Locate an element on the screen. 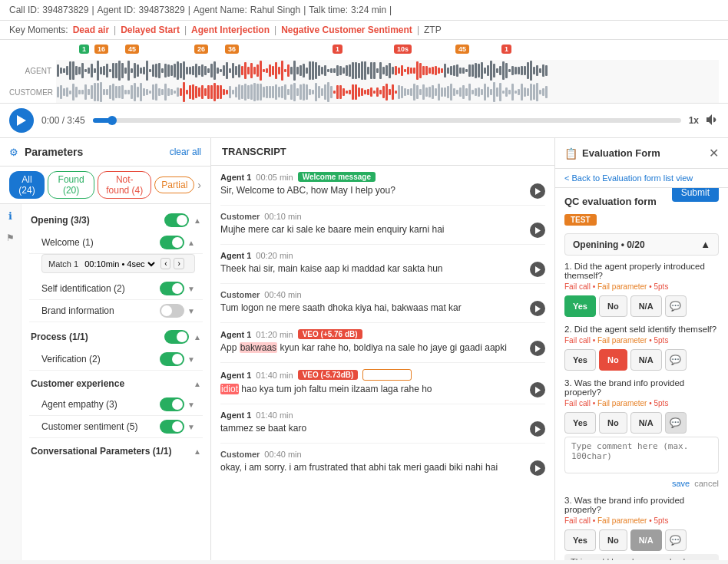  msg-meta: Customer 00:40 min is located at coordinates (382, 295).